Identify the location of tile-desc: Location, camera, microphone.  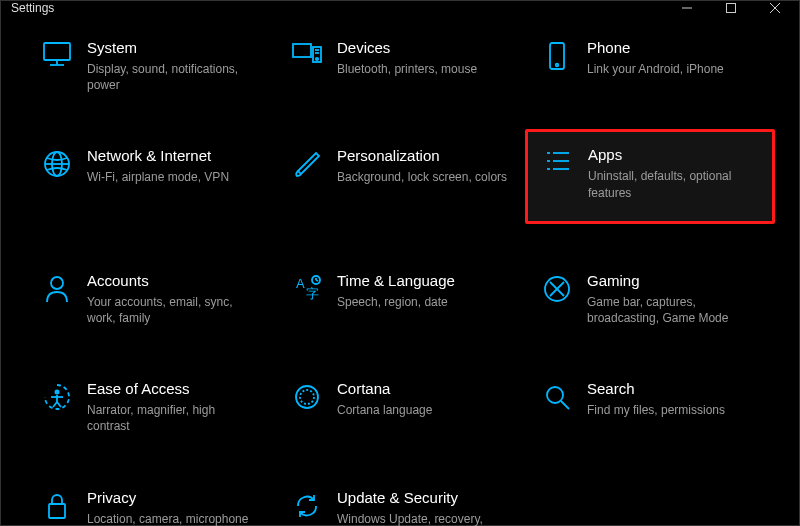
(174, 519).